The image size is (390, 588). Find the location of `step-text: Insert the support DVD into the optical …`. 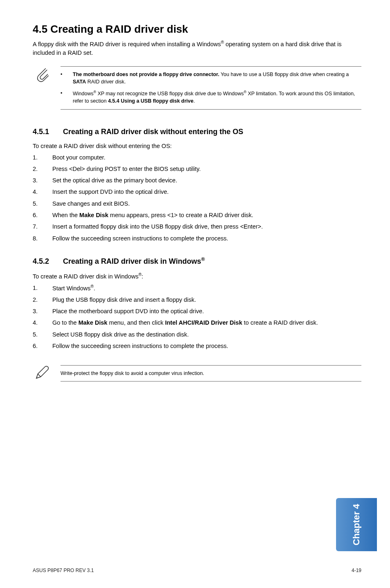

step-text: Insert the support DVD into the optical … is located at coordinates (207, 192).